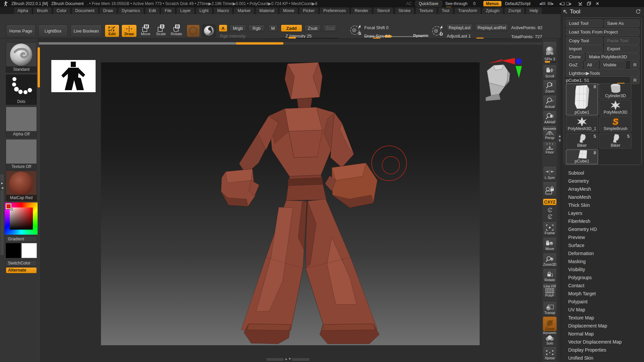 This screenshot has width=644, height=362. I want to click on mrgb-button: Mrgb, so click(238, 28).